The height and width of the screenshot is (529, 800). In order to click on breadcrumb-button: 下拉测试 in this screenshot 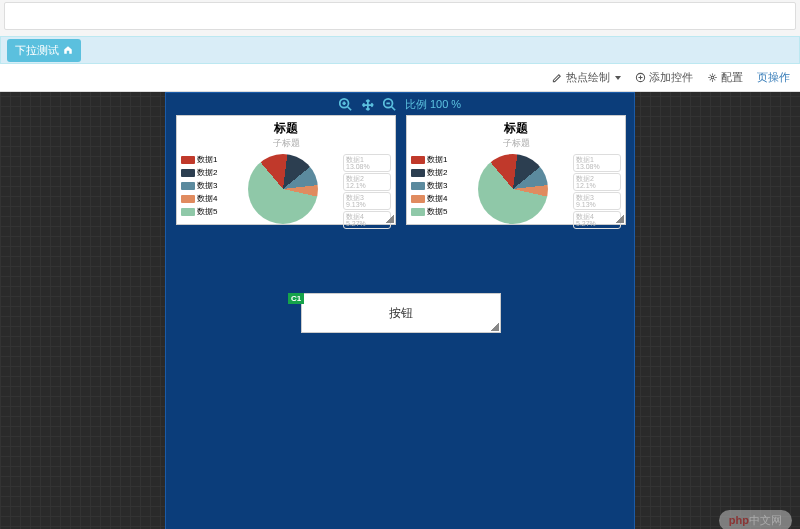, I will do `click(44, 50)`.